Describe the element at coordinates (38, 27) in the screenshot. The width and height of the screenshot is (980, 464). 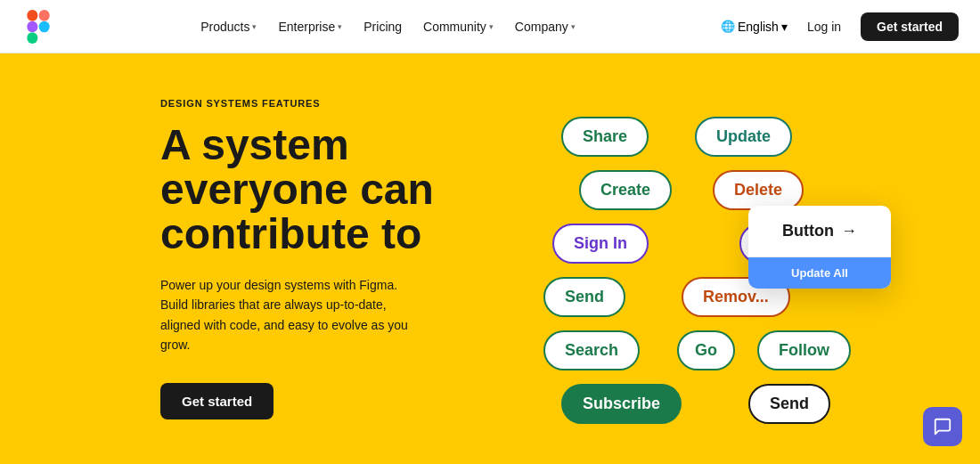
I see `logo` at that location.